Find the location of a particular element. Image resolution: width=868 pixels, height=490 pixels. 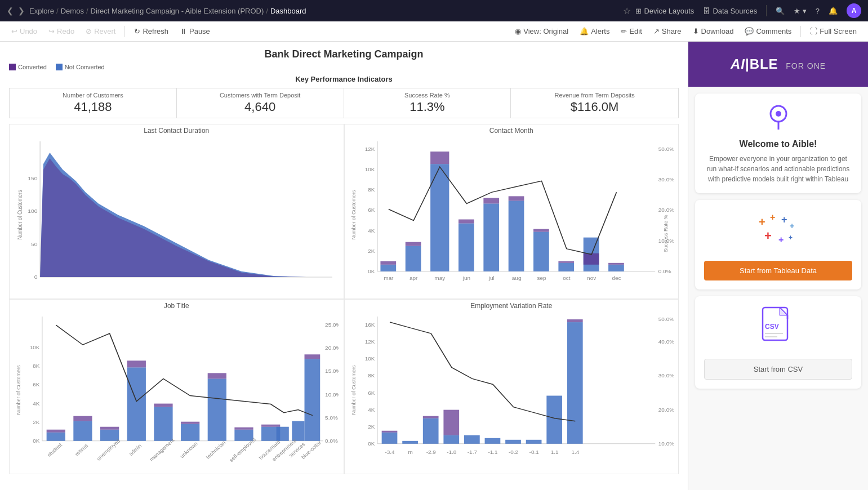

kpi-revenue: Revenue from Term Deposits $116.0M is located at coordinates (595, 103).